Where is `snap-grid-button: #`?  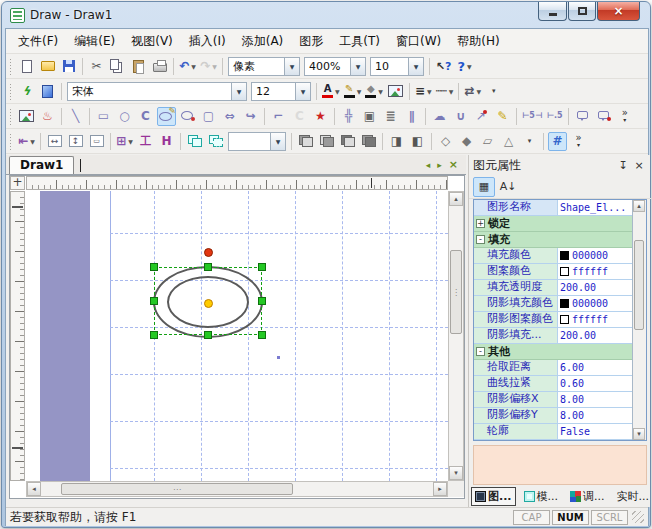
snap-grid-button: # is located at coordinates (558, 142).